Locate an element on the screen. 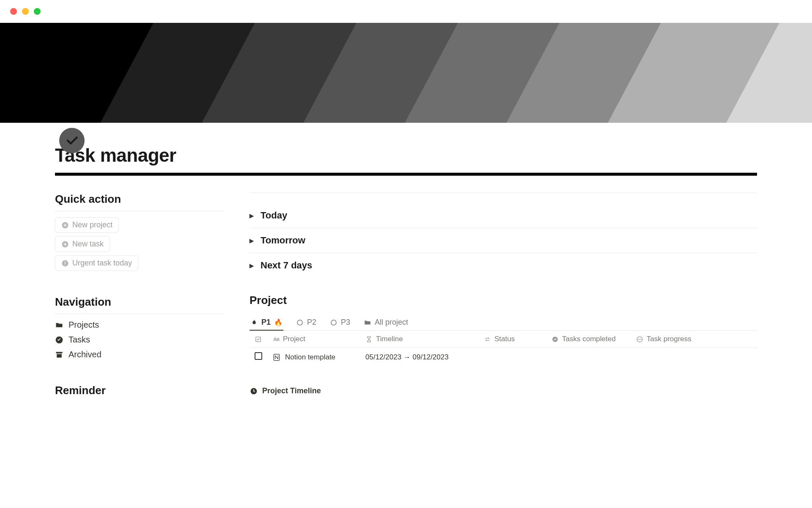  toggle-today: ▶ Today is located at coordinates (503, 215).